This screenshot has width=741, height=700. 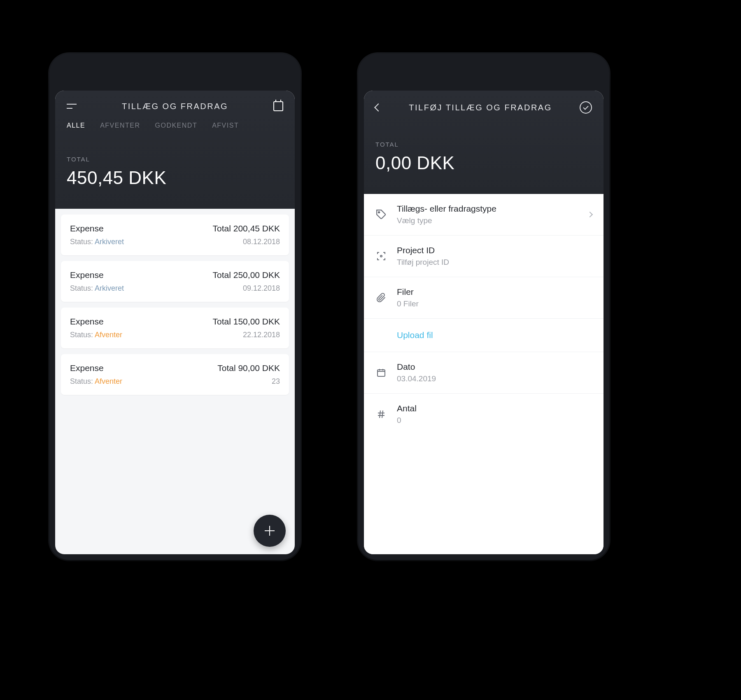 I want to click on list-item: Expense Total 90,00 DKK Status: Afventer…, so click(x=175, y=375).